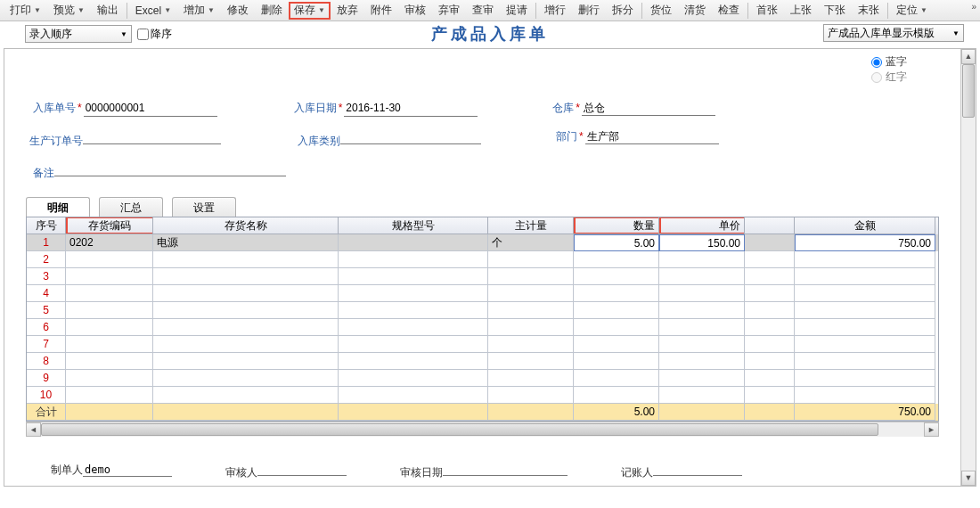  Describe the element at coordinates (531, 242) in the screenshot. I see `cell-unit: 个` at that location.